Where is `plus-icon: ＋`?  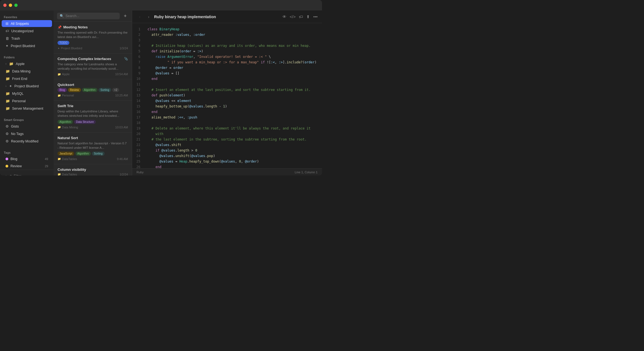
plus-icon: ＋ is located at coordinates (6, 175).